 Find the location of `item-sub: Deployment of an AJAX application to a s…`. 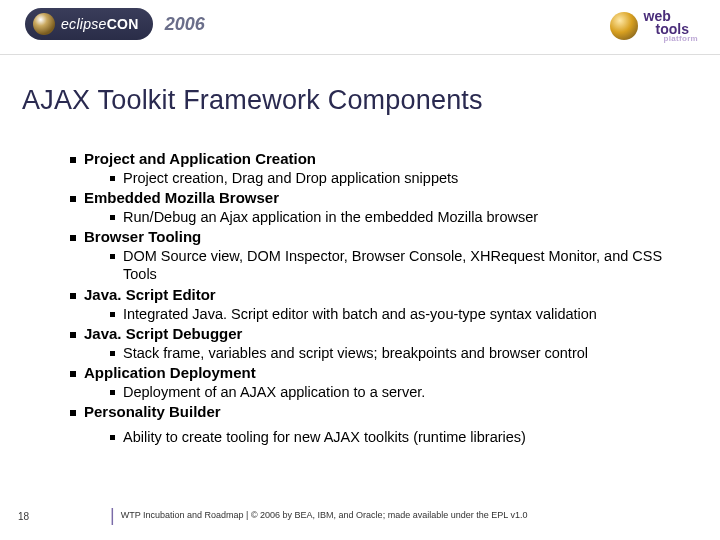

item-sub: Deployment of an AJAX application to a s… is located at coordinates (274, 392).